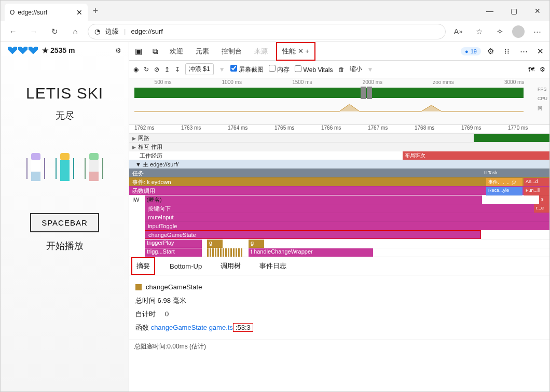  What do you see at coordinates (95, 11) in the screenshot?
I see `new-tab-button: +` at bounding box center [95, 11].